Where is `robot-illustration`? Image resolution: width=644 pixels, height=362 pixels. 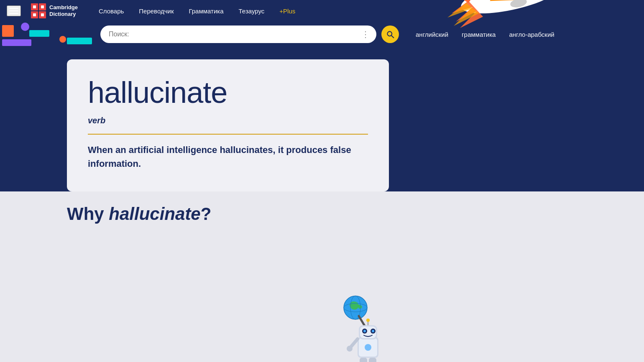
robot-illustration is located at coordinates (368, 326).